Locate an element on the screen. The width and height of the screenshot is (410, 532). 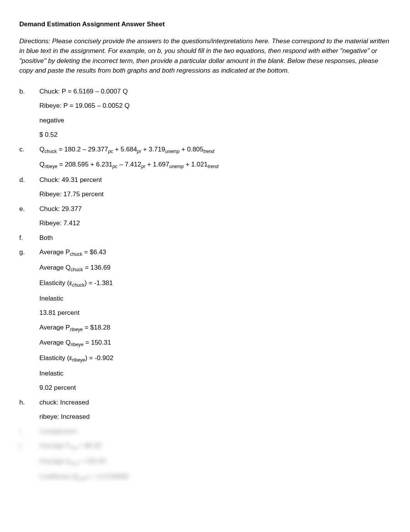
item-d: d. Chuck: 49.31 percent is located at coordinates (205, 180).